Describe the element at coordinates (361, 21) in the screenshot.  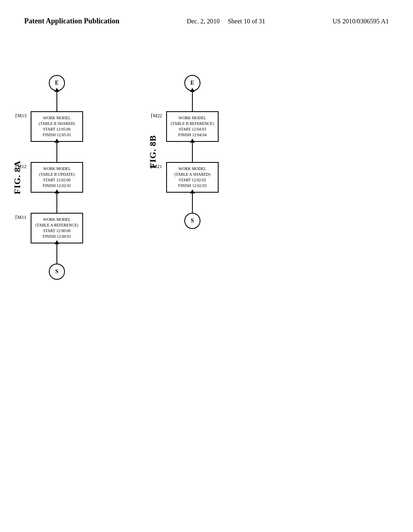
I see `patent-number: US 2010/0306595 A1` at that location.